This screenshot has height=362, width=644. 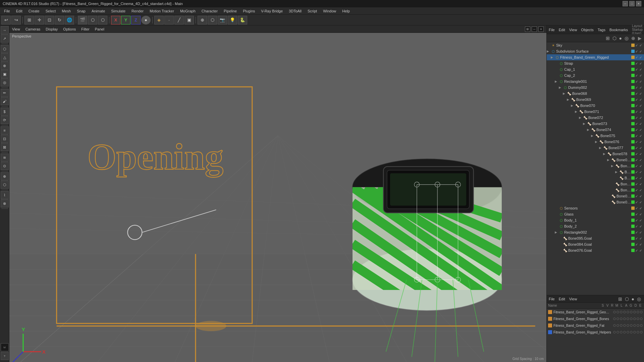 I want to click on material-row: Fitness_Band_Green_Rigged_Geometry ⬡ ⬡ ⬡…, so click(x=595, y=312).